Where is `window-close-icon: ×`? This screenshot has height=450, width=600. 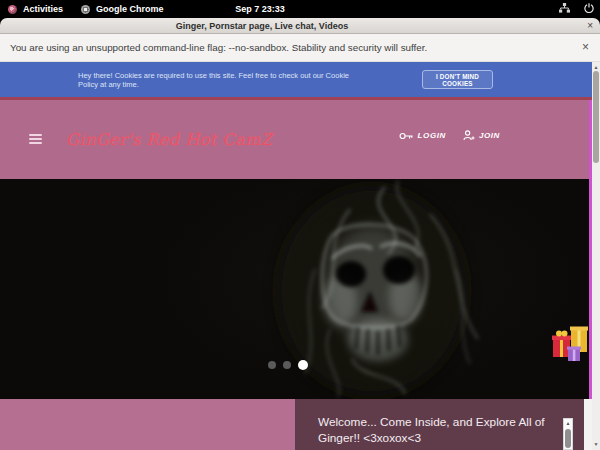
window-close-icon: × is located at coordinates (590, 26).